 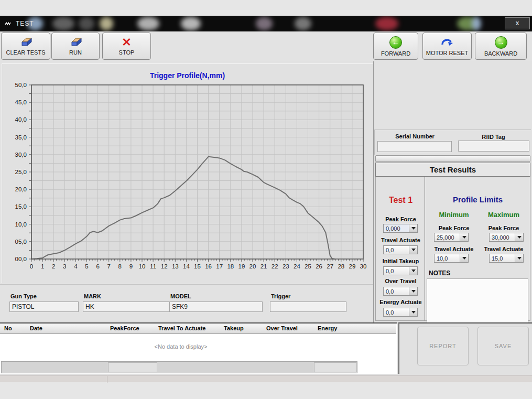 What do you see at coordinates (125, 328) in the screenshot?
I see `column-header-peakforce: PeakForce` at bounding box center [125, 328].